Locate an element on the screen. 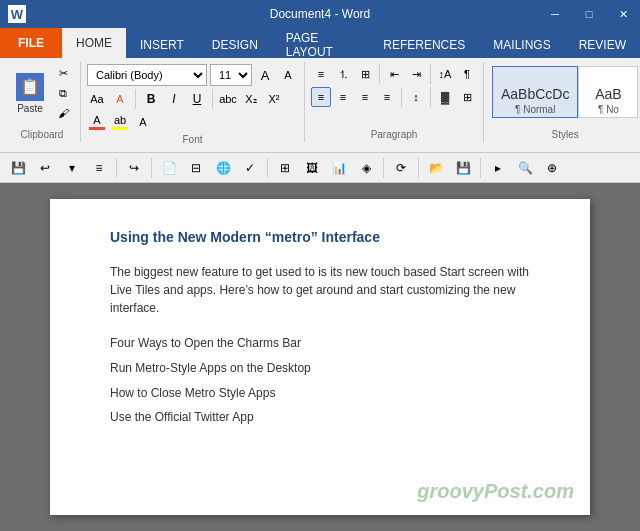 The height and width of the screenshot is (531, 640). font-name-select: Calibri (Body) is located at coordinates (147, 75).